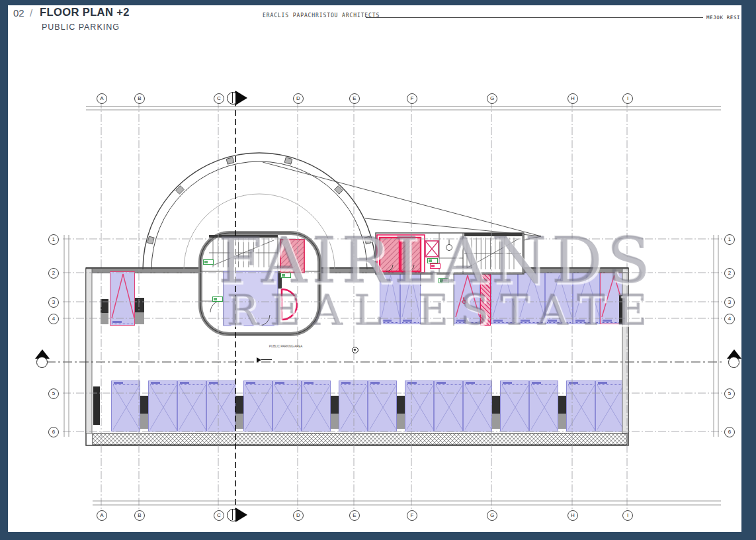 The height and width of the screenshot is (540, 756). I want to click on grid-marker-col-G-bottom: G, so click(492, 516).